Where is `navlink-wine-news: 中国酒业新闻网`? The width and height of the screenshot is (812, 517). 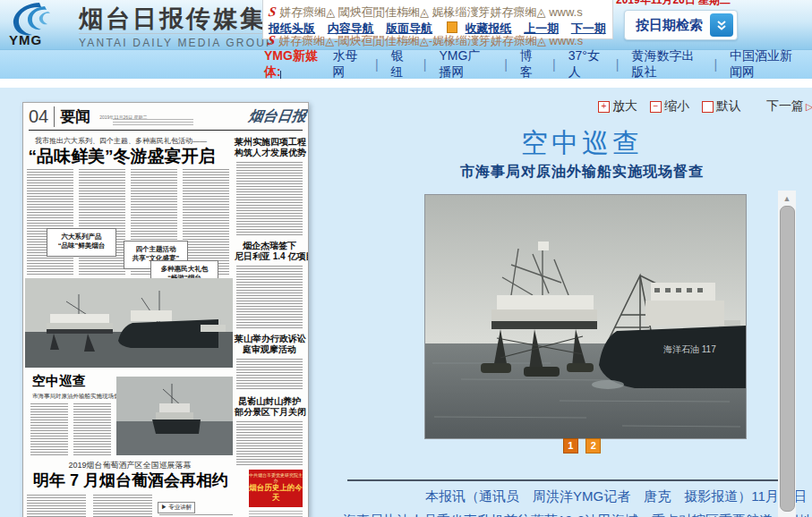 navlink-wine-news: 中国酒业新闻网 is located at coordinates (765, 64).